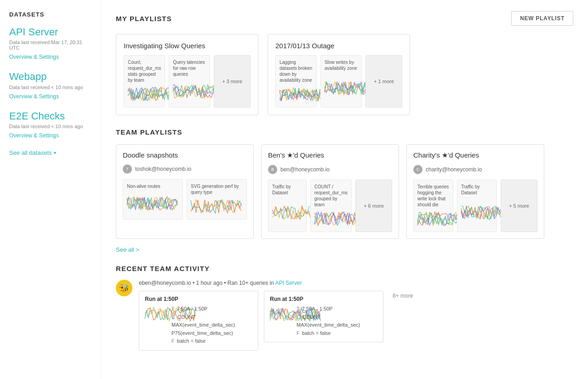  I want to click on activity-row-1-3: F batch = false, so click(328, 334).